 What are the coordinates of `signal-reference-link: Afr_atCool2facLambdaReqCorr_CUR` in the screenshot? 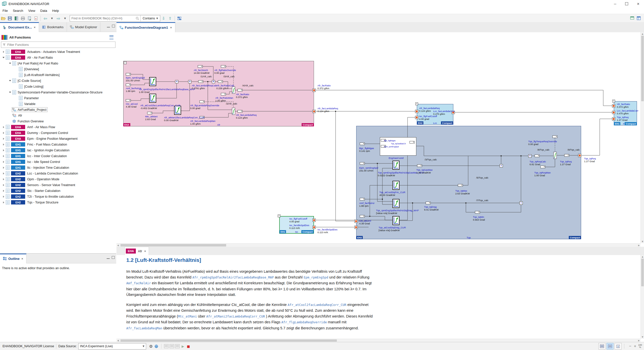 It's located at (317, 305).